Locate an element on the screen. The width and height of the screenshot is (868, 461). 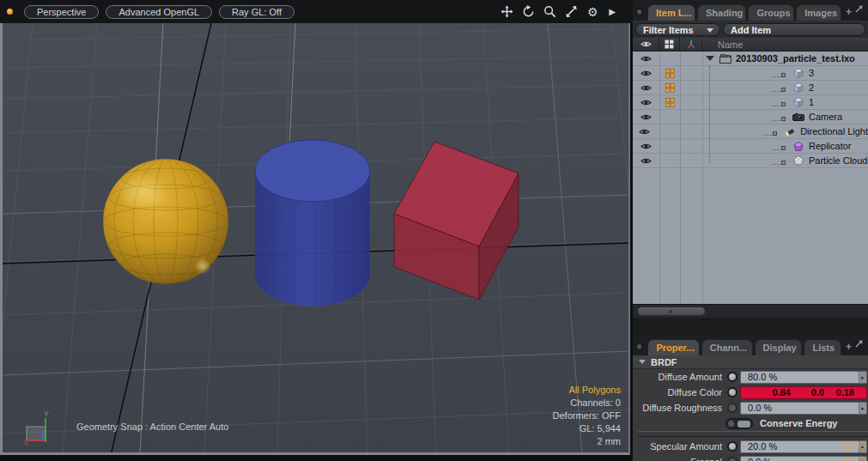
filter-items-label: Filter Items is located at coordinates (668, 30).